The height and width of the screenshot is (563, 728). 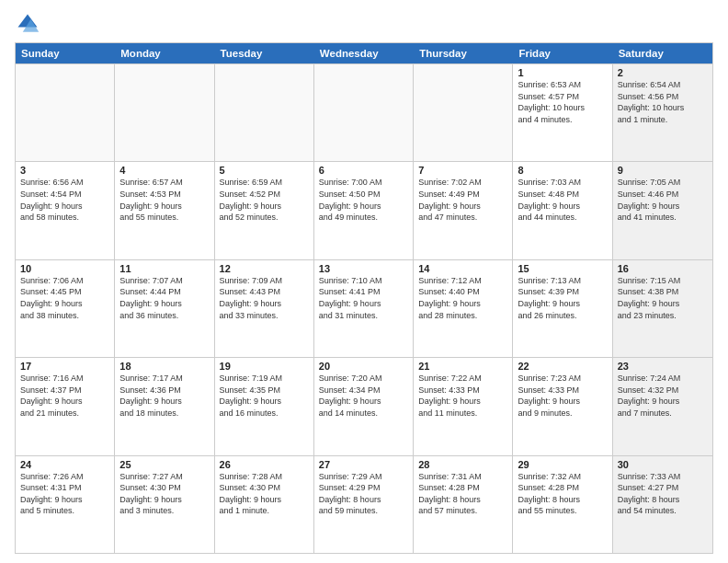 What do you see at coordinates (65, 504) in the screenshot?
I see `calendar-cell: 24Sunrise: 7:26 AM Sunset: 4:31 PM Dayli…` at bounding box center [65, 504].